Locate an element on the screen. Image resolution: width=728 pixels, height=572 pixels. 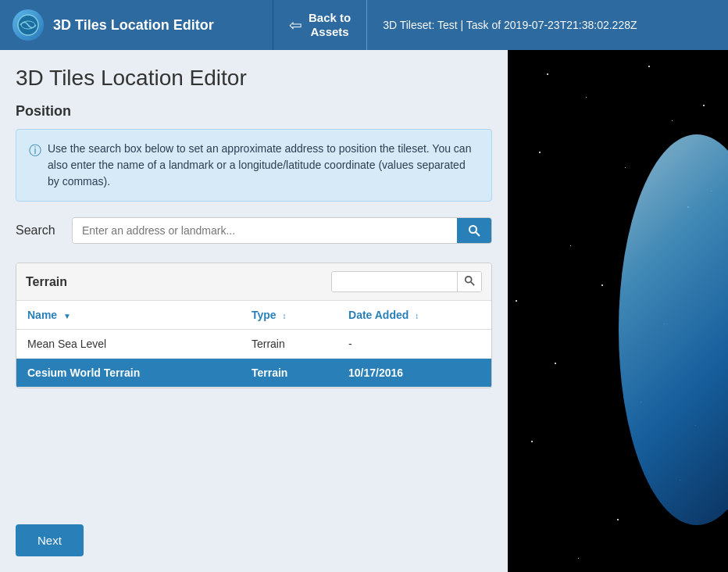
page-title: 3D Tiles Location Editor is located at coordinates (254, 78).